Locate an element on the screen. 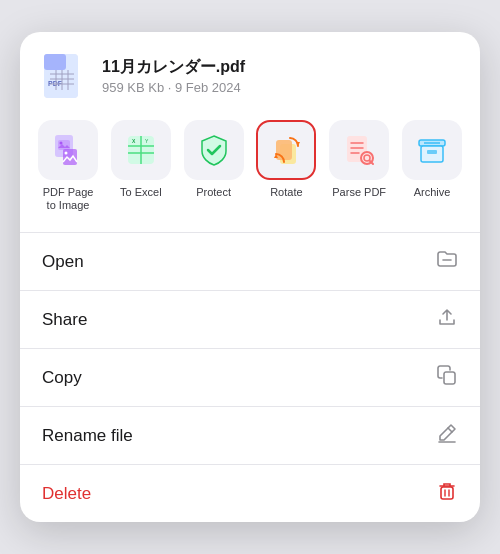  tool-icon-protect is located at coordinates (214, 150).